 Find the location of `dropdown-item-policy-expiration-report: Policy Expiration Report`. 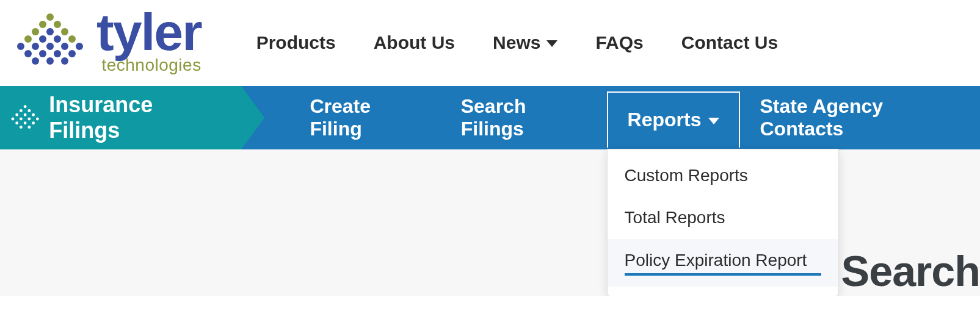

dropdown-item-policy-expiration-report: Policy Expiration Report is located at coordinates (723, 263).